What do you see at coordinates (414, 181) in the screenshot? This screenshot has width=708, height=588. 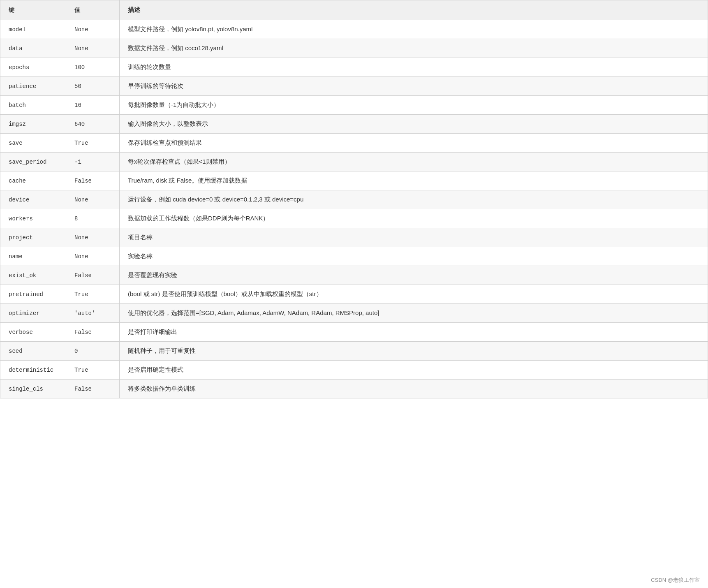 I see `cell-desc: True/ram, disk 或 False。使用缓存加载数据` at bounding box center [414, 181].